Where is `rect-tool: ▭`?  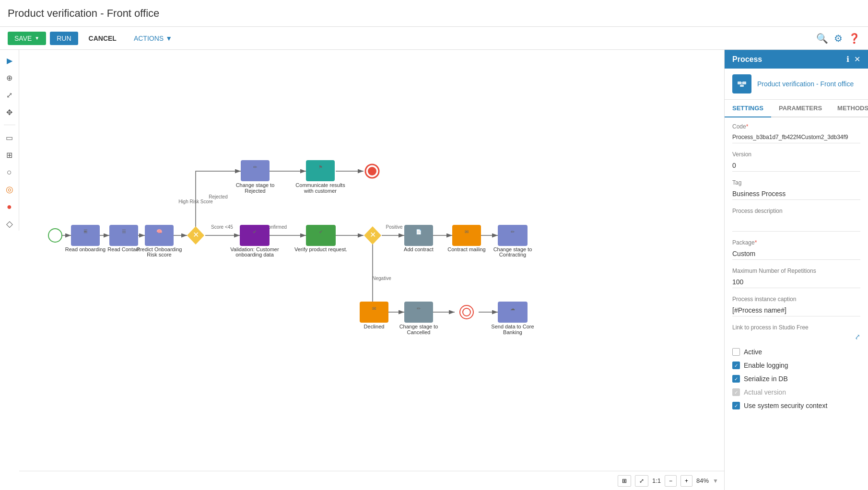 rect-tool: ▭ is located at coordinates (10, 138).